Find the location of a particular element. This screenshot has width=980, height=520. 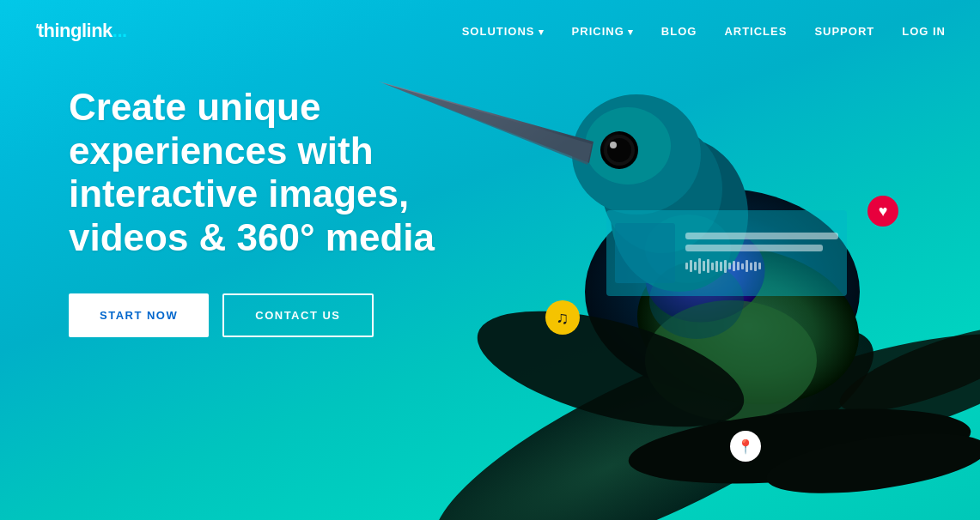

logo: ''thinglinkthinglink... is located at coordinates (81, 31).